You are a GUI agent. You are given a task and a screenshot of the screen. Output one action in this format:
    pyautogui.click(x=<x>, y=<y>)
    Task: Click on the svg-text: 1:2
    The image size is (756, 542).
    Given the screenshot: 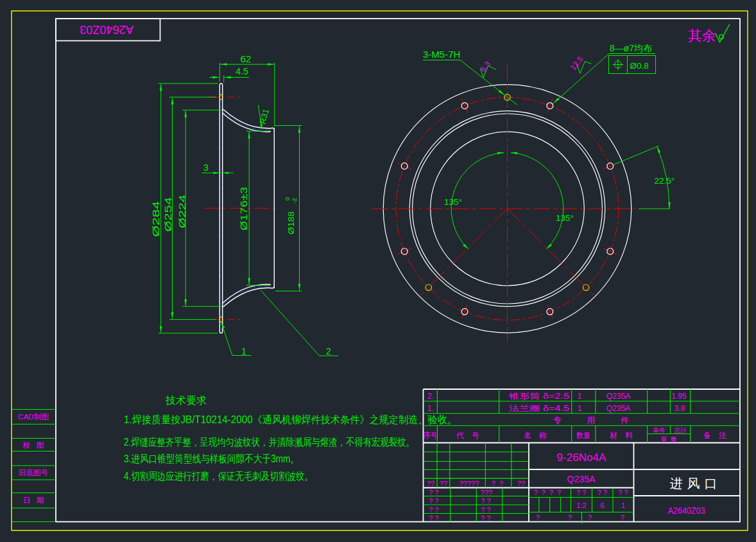 What is the action you would take?
    pyautogui.click(x=581, y=505)
    